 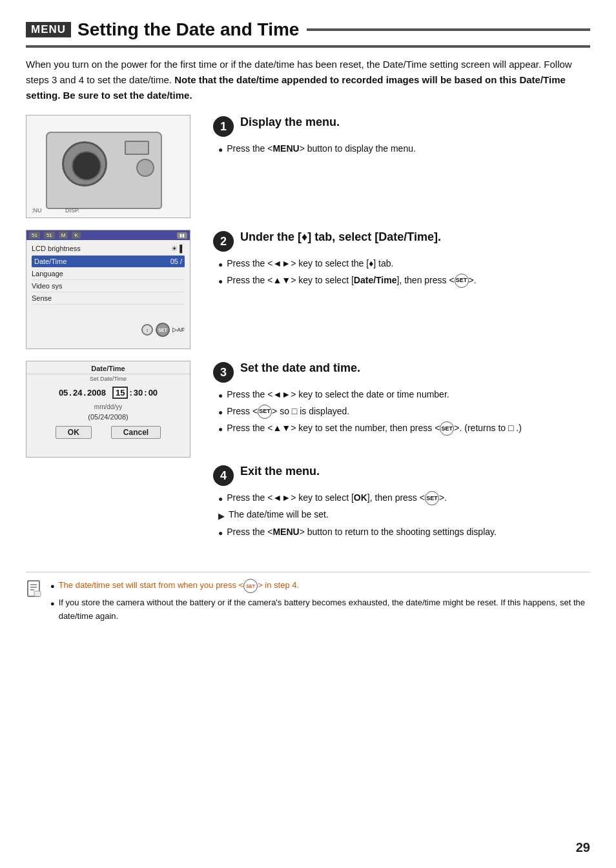 What do you see at coordinates (108, 379) in the screenshot?
I see `dt-subtitle: Set Date/Time` at bounding box center [108, 379].